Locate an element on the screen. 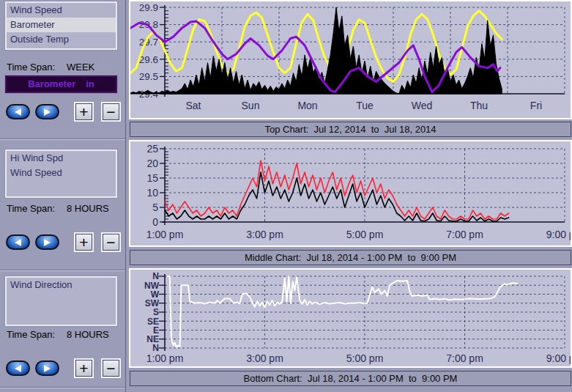 The image size is (572, 392). bottom-chart-nav: + − is located at coordinates (64, 369).